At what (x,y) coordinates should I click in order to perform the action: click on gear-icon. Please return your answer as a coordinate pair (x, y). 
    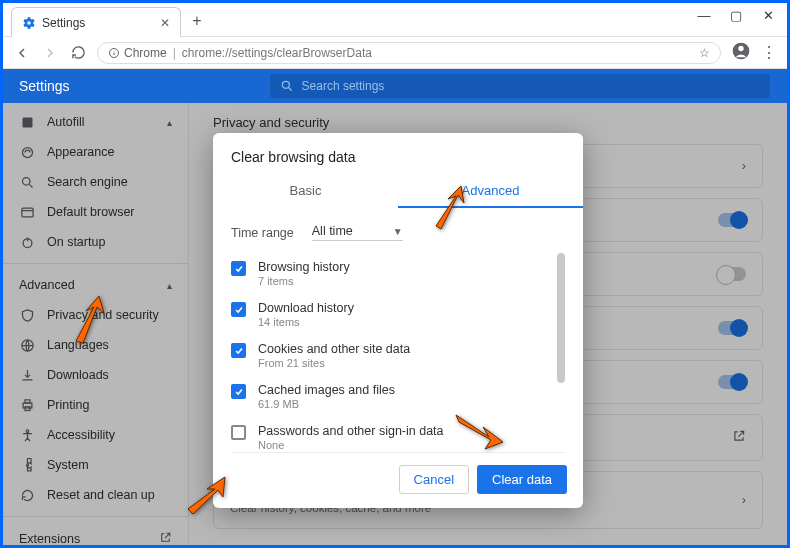
    Looking at the image, I should click on (29, 23).